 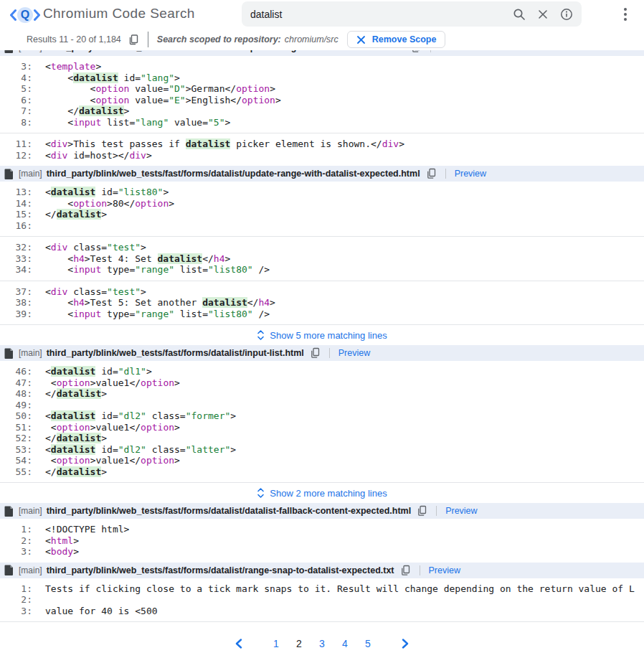 What do you see at coordinates (276, 644) in the screenshot?
I see `page-link: 1` at bounding box center [276, 644].